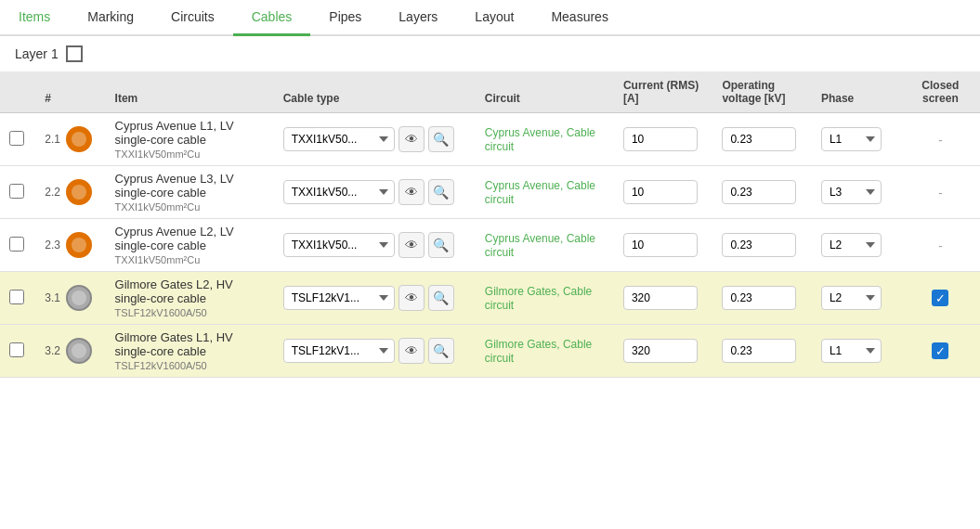 The image size is (980, 529). What do you see at coordinates (490, 139) in the screenshot?
I see `table-row: 2.1 Cyprus Avenue L1, LV single-core cab…` at bounding box center [490, 139].